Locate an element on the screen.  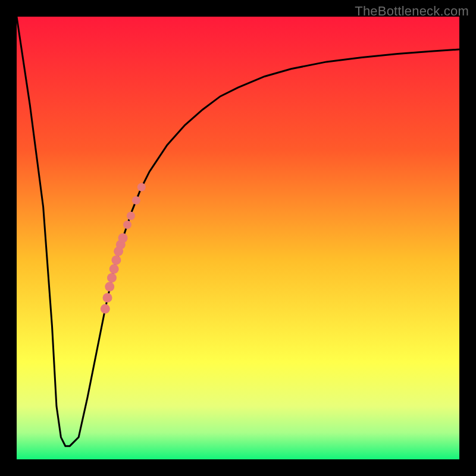
watermark-label: TheBottleneck.com is located at coordinates (412, 11).